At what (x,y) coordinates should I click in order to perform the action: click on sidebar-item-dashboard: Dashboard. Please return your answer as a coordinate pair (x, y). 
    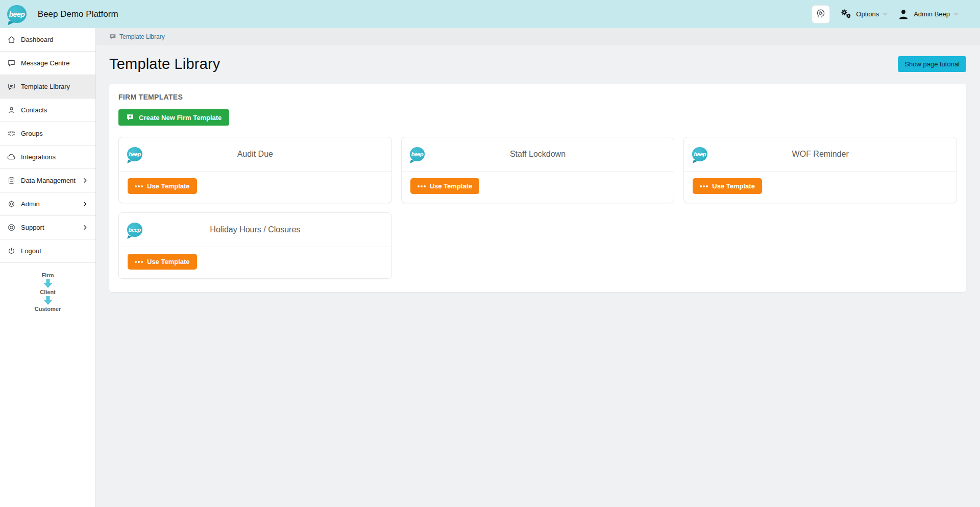
    Looking at the image, I should click on (48, 40).